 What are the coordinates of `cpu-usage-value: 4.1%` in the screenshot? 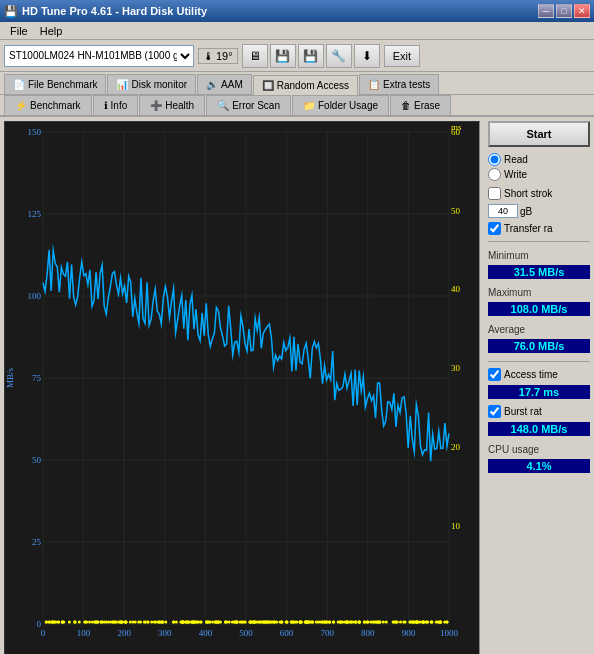 It's located at (539, 466).